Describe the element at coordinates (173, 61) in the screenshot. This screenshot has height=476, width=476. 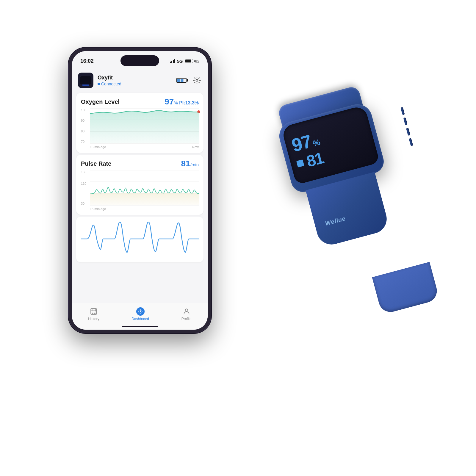
I see `signal-bars-icon` at that location.